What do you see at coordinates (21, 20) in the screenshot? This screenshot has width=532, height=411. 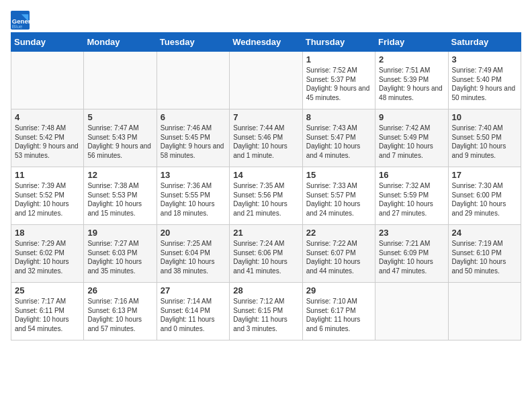 I see `logo: General Blue` at bounding box center [21, 20].